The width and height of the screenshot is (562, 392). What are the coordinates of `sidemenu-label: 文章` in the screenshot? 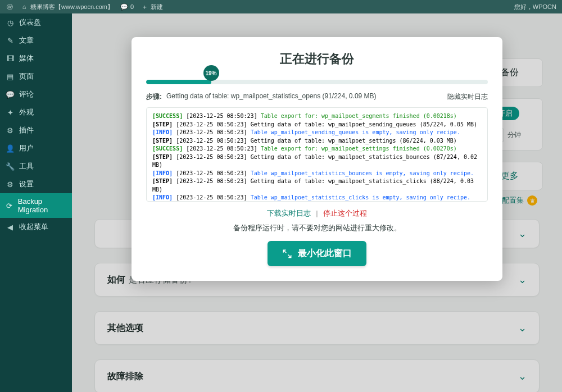 It's located at (26, 40).